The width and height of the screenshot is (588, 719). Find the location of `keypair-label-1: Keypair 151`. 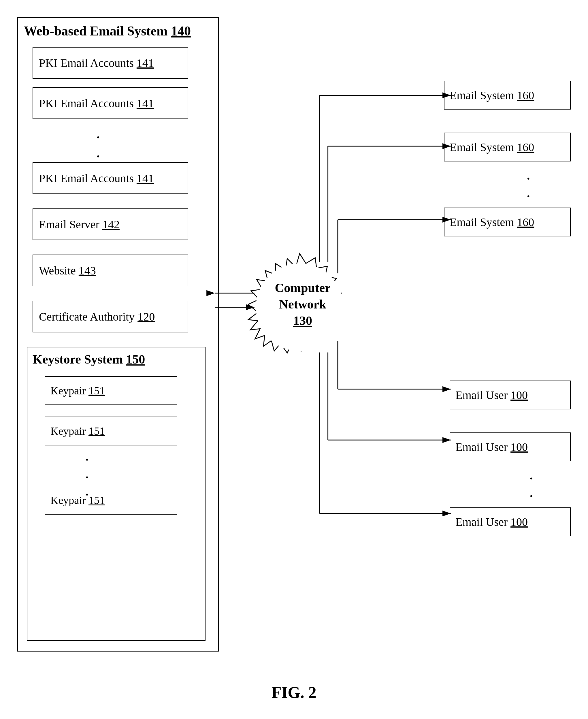

keypair-label-1: Keypair 151 is located at coordinates (78, 391).